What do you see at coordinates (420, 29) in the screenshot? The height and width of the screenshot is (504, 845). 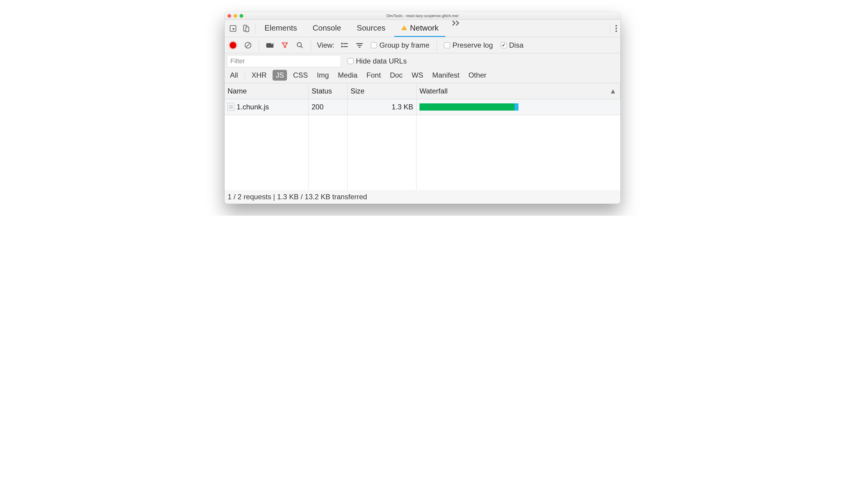 I see `tab-network: Network` at bounding box center [420, 29].